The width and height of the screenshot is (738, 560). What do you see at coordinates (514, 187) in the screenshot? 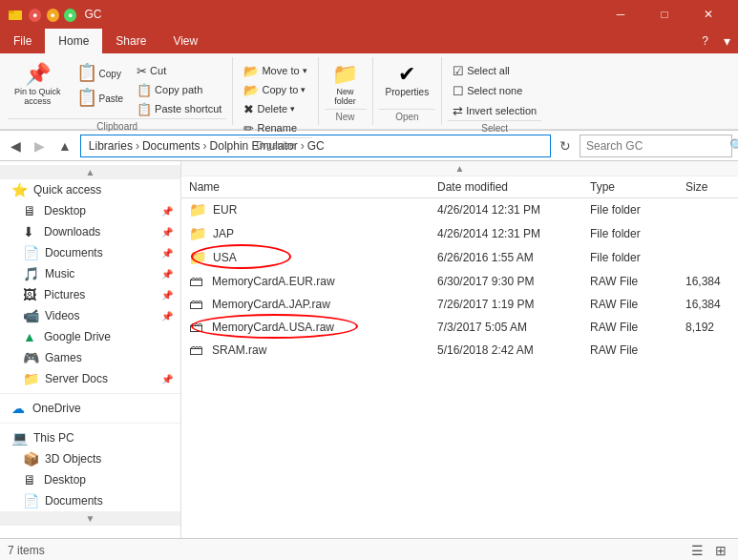
I see `col-header-date: Date modified` at bounding box center [514, 187].